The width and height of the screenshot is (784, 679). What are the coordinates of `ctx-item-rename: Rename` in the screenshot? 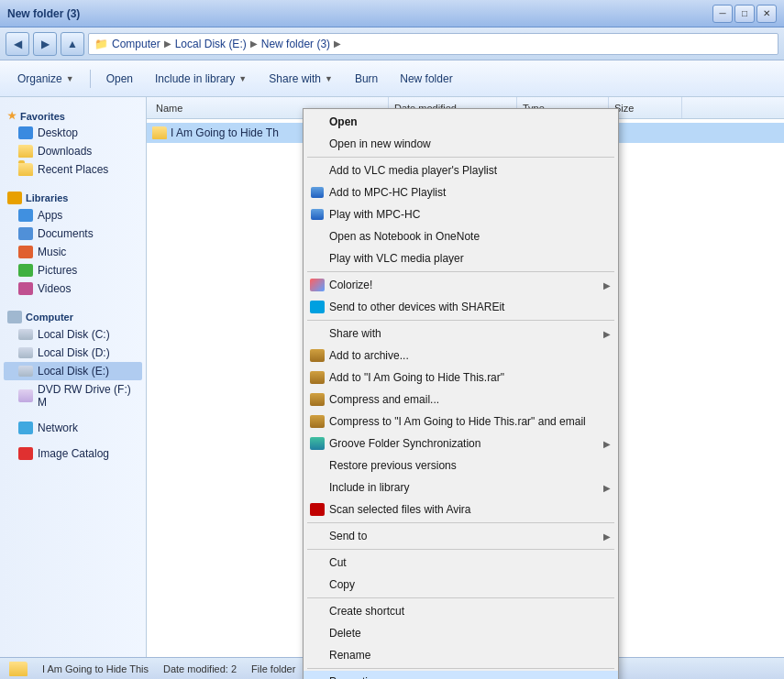 It's located at (460, 655).